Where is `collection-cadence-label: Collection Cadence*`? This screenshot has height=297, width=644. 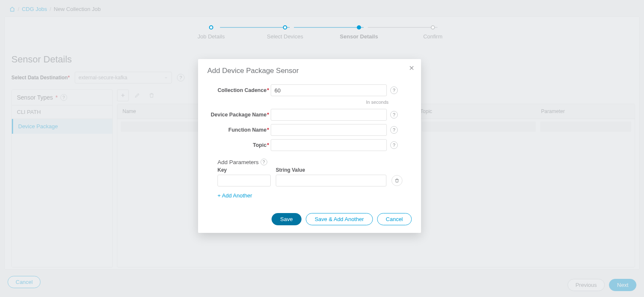 collection-cadence-label: Collection Cadence* is located at coordinates (239, 90).